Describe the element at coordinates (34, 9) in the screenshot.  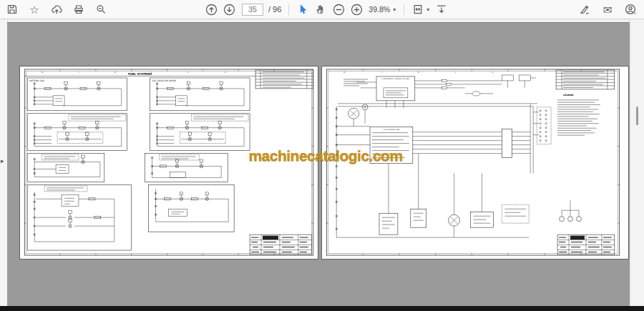
I see `bookmark-button: ☆` at that location.